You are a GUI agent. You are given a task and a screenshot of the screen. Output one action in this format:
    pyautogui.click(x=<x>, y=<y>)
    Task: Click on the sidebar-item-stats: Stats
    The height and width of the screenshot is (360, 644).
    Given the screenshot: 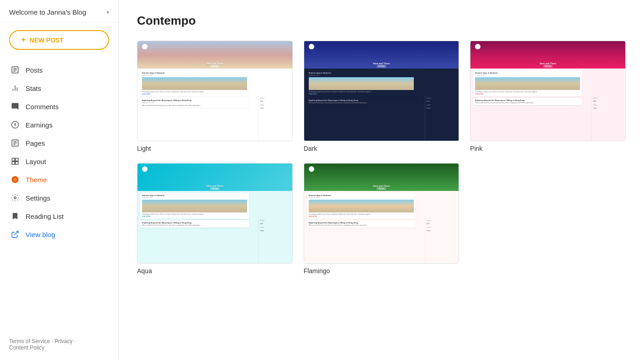 What is the action you would take?
    pyautogui.click(x=59, y=88)
    